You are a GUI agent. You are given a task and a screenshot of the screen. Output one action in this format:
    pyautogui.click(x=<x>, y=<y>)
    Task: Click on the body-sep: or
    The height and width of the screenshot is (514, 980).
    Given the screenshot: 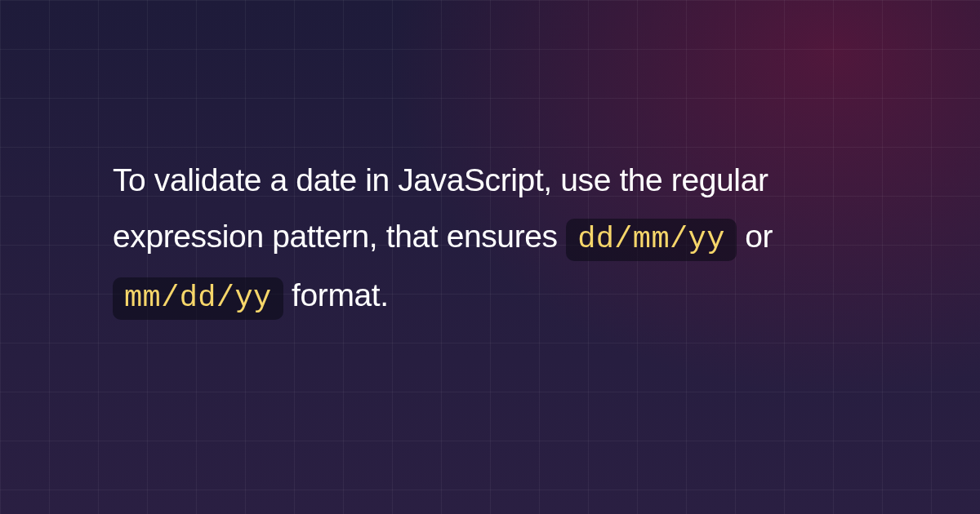 What is the action you would take?
    pyautogui.click(x=755, y=237)
    